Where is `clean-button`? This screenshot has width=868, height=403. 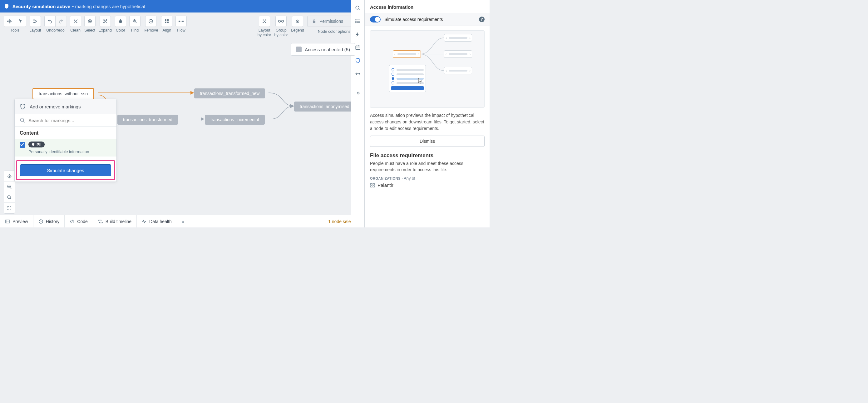 clean-button is located at coordinates (75, 21).